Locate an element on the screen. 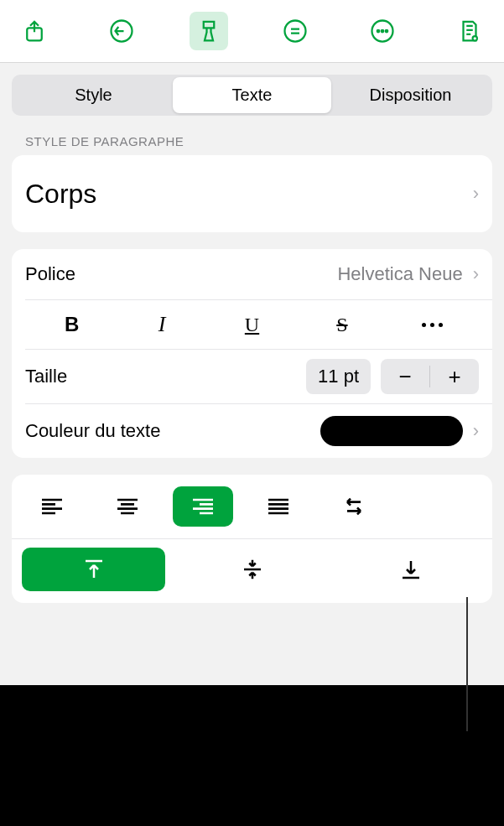 The height and width of the screenshot is (826, 504). paragraph-style-name: Corps is located at coordinates (60, 195).